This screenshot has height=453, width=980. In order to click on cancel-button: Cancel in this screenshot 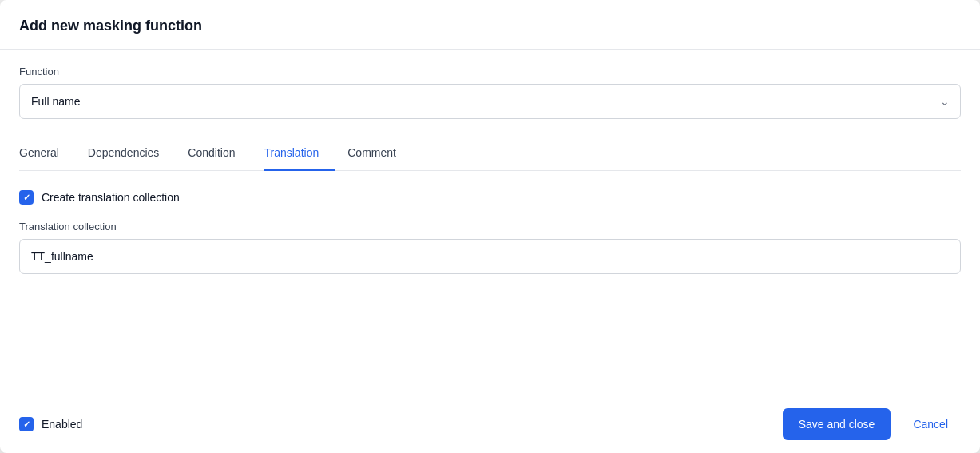, I will do `click(930, 424)`.